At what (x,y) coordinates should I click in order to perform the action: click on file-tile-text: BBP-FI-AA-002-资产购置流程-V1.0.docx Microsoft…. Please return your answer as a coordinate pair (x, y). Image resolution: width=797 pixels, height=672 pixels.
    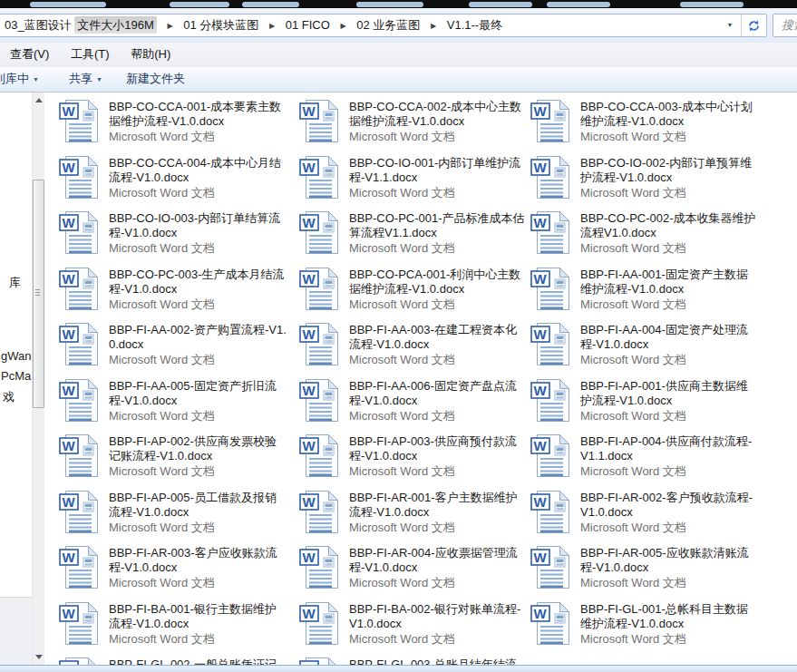
    Looking at the image, I should click on (198, 345).